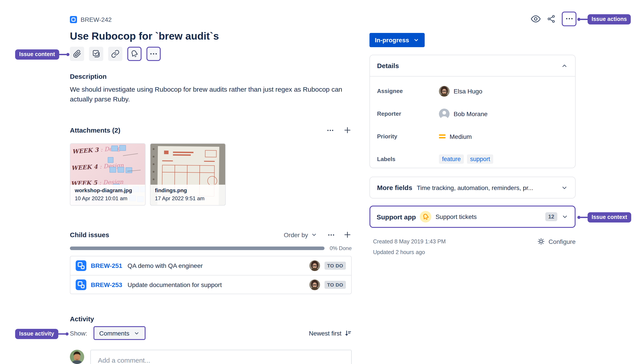  Describe the element at coordinates (42, 54) in the screenshot. I see `annotation-issue-content: Issue content` at that location.